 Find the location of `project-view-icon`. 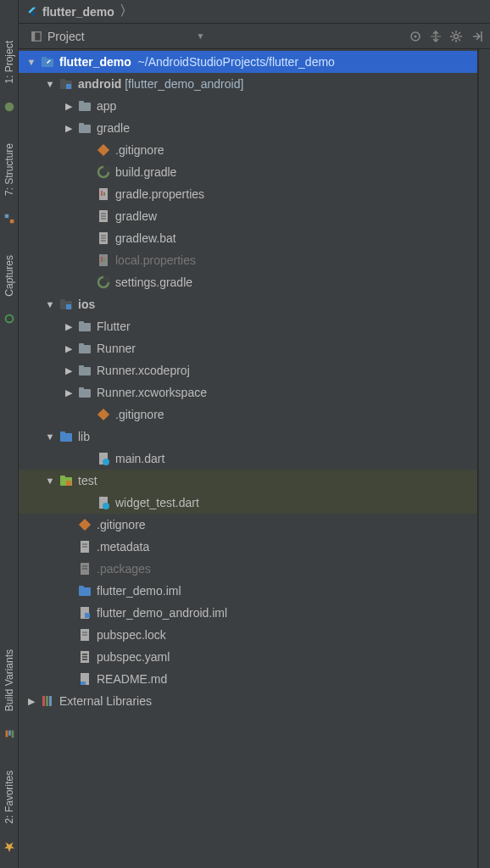

project-view-icon is located at coordinates (36, 36).